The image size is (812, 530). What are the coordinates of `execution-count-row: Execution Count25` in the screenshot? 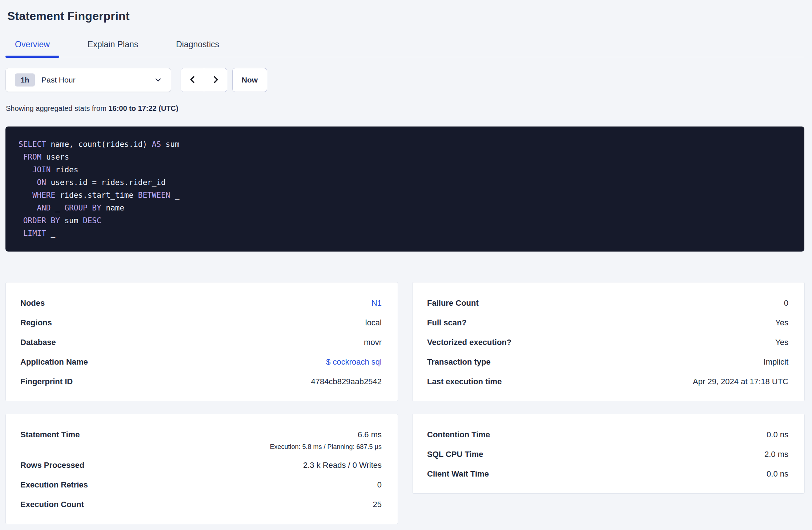 It's located at (201, 505).